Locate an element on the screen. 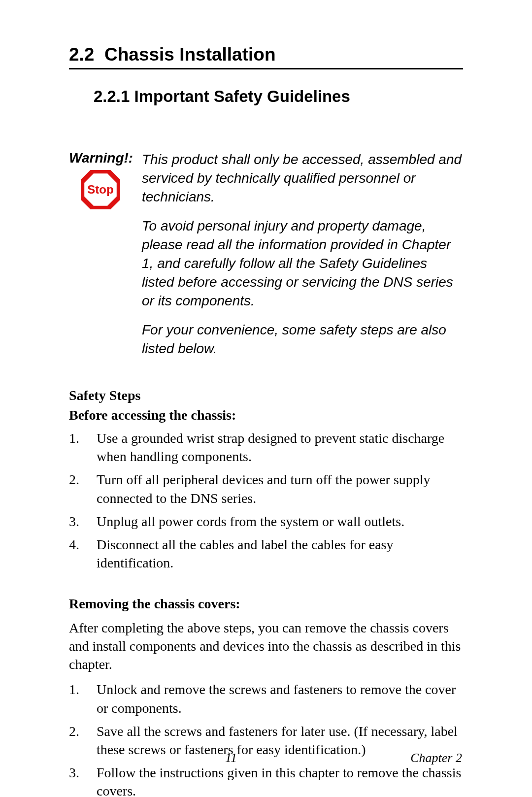  before-accessing-list: 1. Use a grounded wrist strap designed t… is located at coordinates (266, 500).